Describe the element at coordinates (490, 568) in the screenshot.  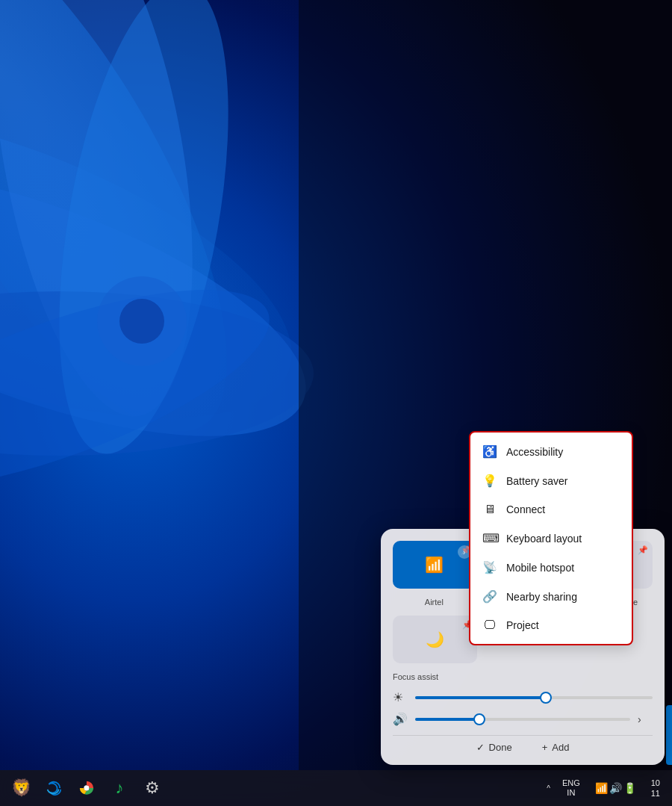
I see `mobile-hotspot-icon: 📡` at that location.